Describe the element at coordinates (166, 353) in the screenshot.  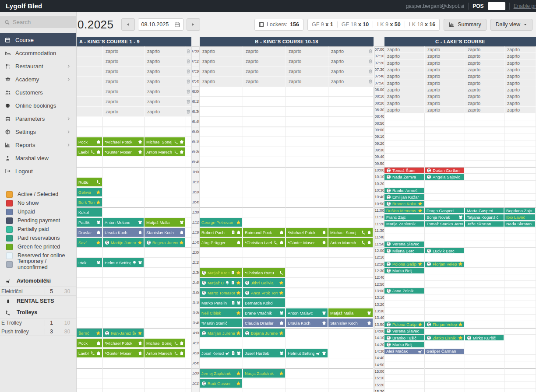
I see `booking-cell: Anton Marech` at that location.